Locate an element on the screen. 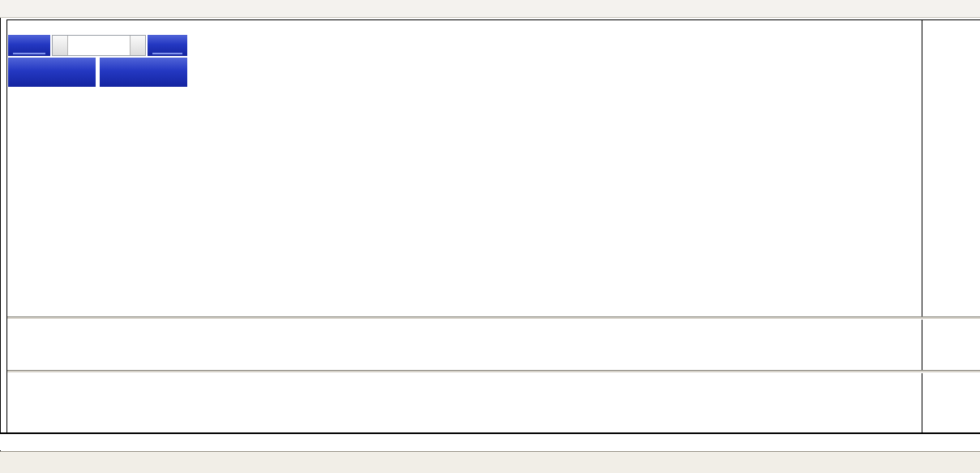 The image size is (980, 473). date-axis is located at coordinates (490, 442).